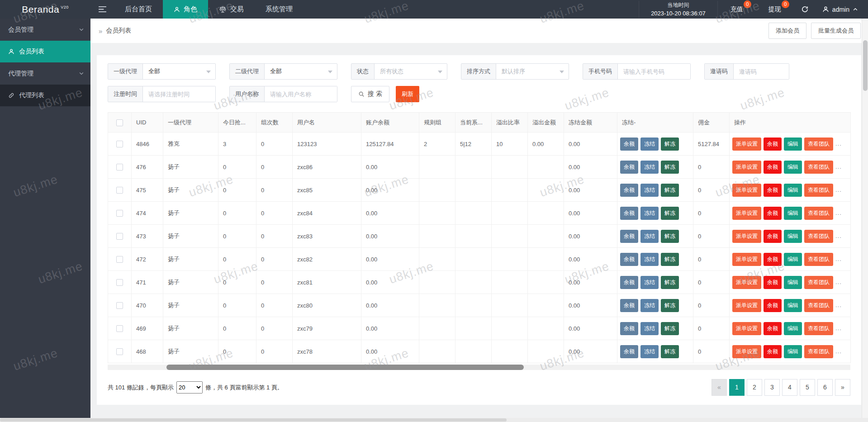 The image size is (868, 422). I want to click on page-horizontal-scrollbar, so click(434, 420).